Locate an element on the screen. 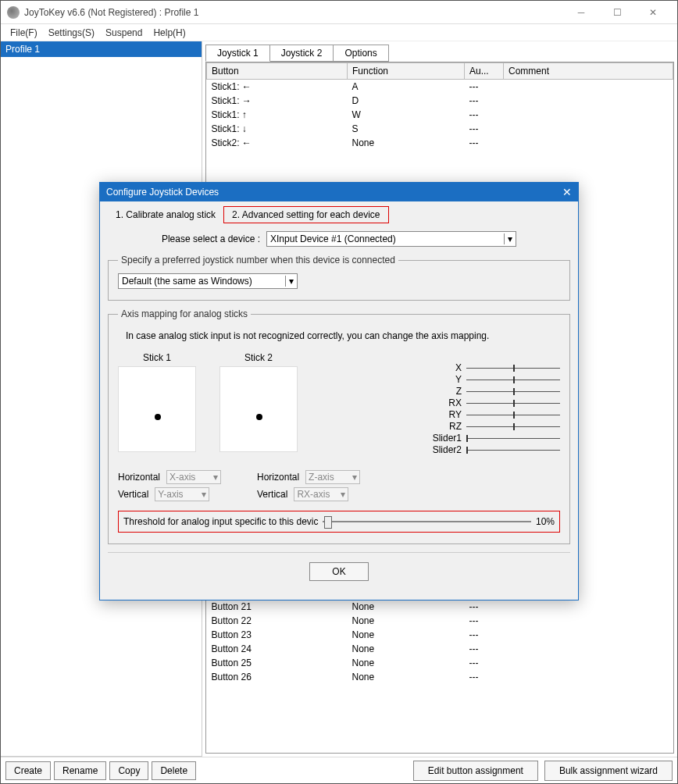  copy-button: Copy is located at coordinates (129, 771).